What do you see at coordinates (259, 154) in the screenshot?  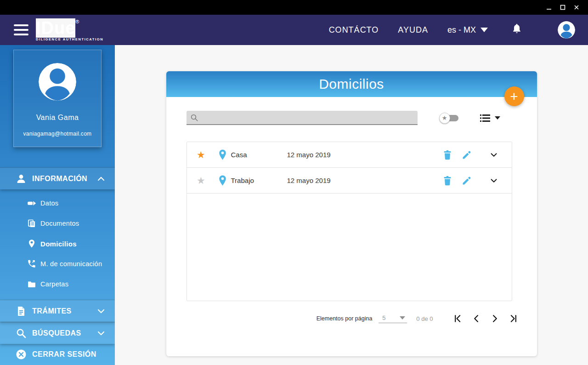 I see `domicilio-name: Casa` at bounding box center [259, 154].